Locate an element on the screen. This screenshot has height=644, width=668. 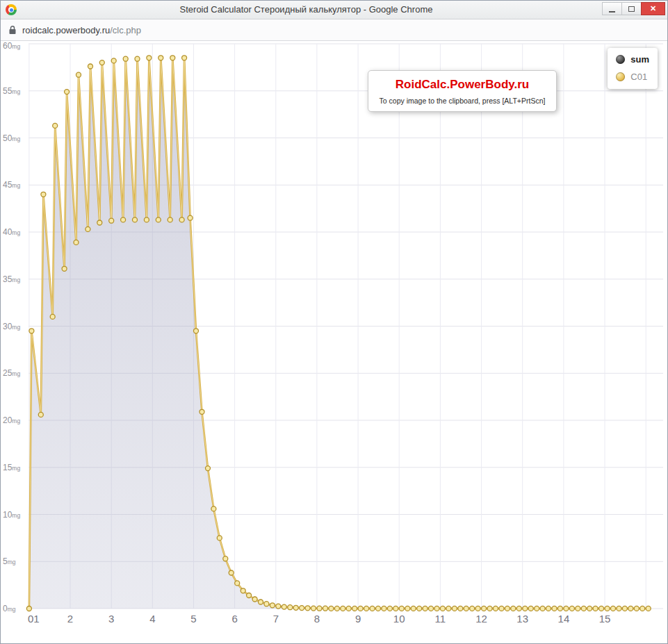
minimize-icon is located at coordinates (612, 12).